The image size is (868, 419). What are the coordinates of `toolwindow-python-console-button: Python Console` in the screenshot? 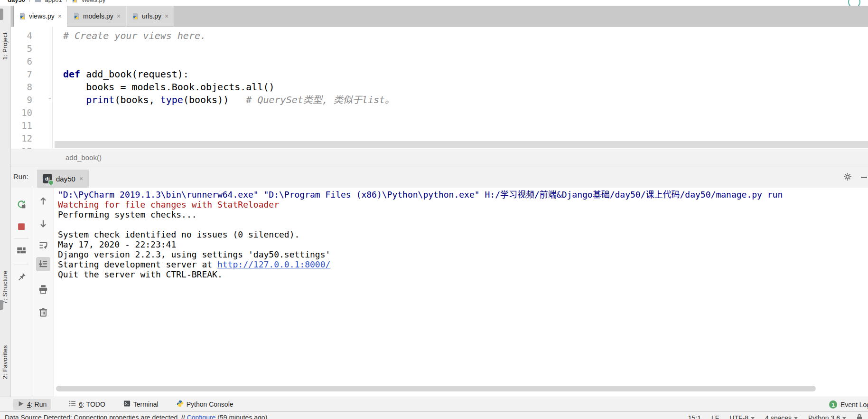 It's located at (205, 404).